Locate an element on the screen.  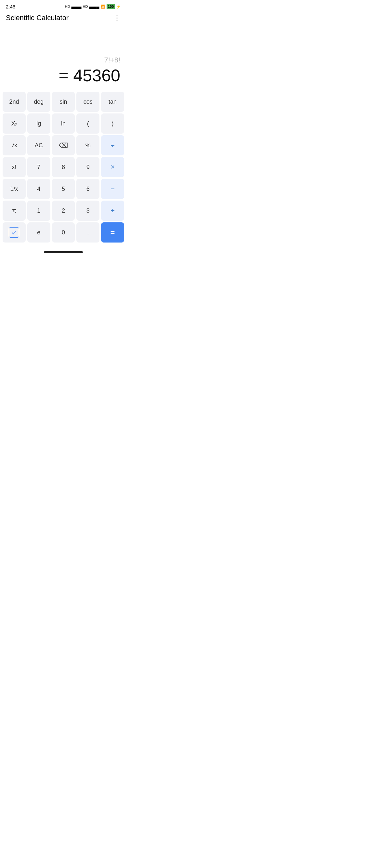
rparen-btn: ) is located at coordinates (112, 124).